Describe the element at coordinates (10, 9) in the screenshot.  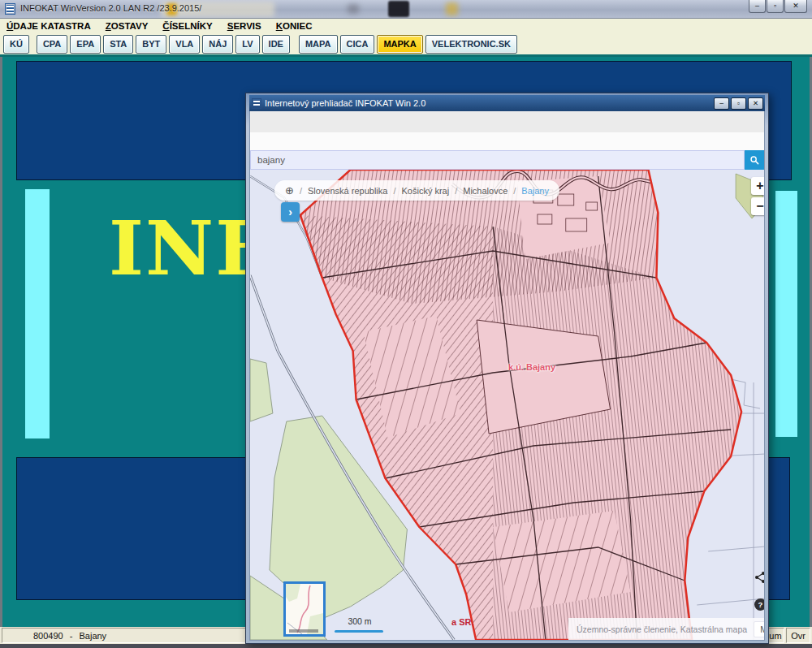
I see `infokat-app-icon` at that location.